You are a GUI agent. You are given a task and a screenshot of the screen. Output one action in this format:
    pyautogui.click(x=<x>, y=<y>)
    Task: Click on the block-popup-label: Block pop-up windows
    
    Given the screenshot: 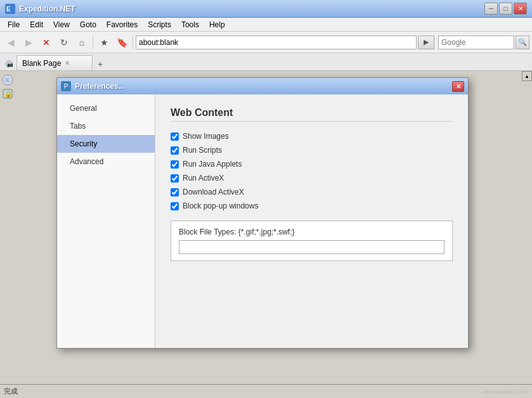 What is the action you would take?
    pyautogui.click(x=221, y=206)
    